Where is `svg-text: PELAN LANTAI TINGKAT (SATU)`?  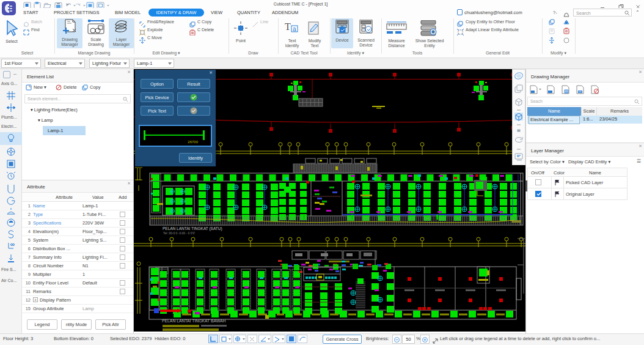 svg-text: PELAN LANTAI TINGKAT (SATU) is located at coordinates (192, 229).